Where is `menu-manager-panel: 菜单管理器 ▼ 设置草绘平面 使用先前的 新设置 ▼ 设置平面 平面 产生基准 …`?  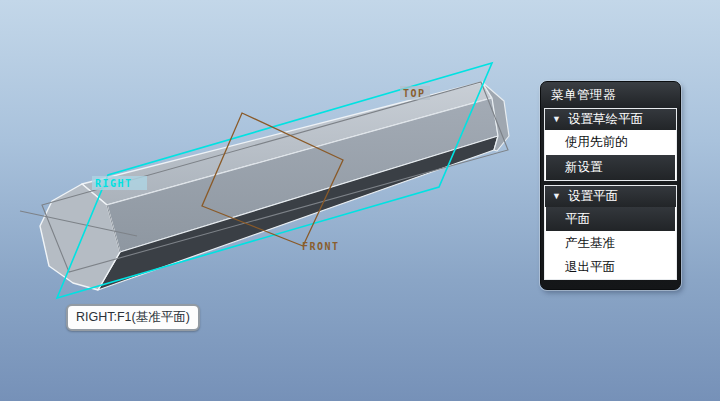 menu-manager-panel: 菜单管理器 ▼ 设置草绘平面 使用先前的 新设置 ▼ 设置平面 平面 产生基准 … is located at coordinates (610, 186).